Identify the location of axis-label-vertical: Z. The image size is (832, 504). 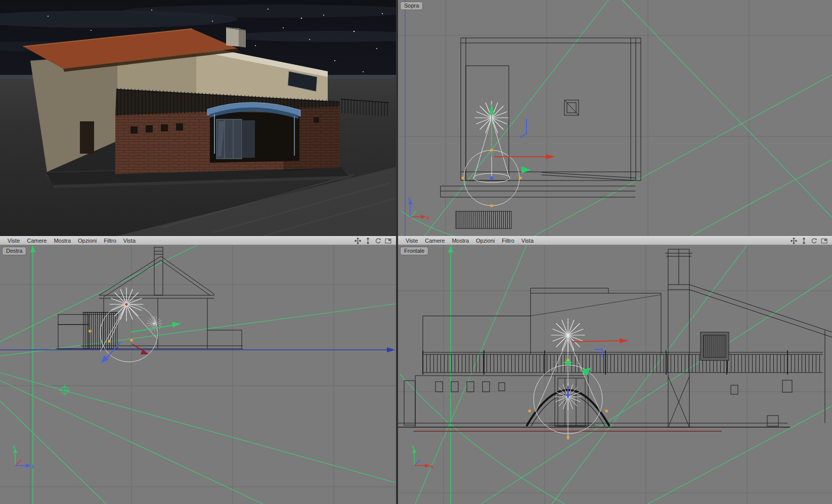
(409, 199).